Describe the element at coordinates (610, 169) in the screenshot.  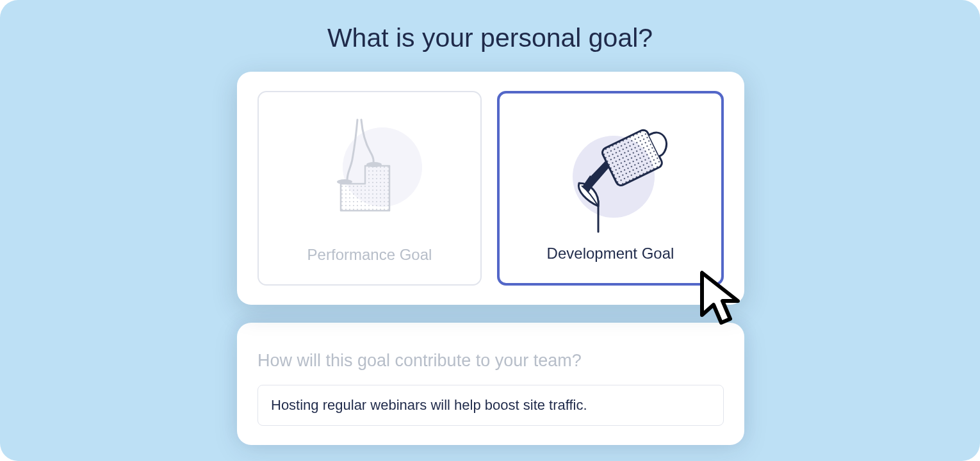
I see `watering-can-icon` at that location.